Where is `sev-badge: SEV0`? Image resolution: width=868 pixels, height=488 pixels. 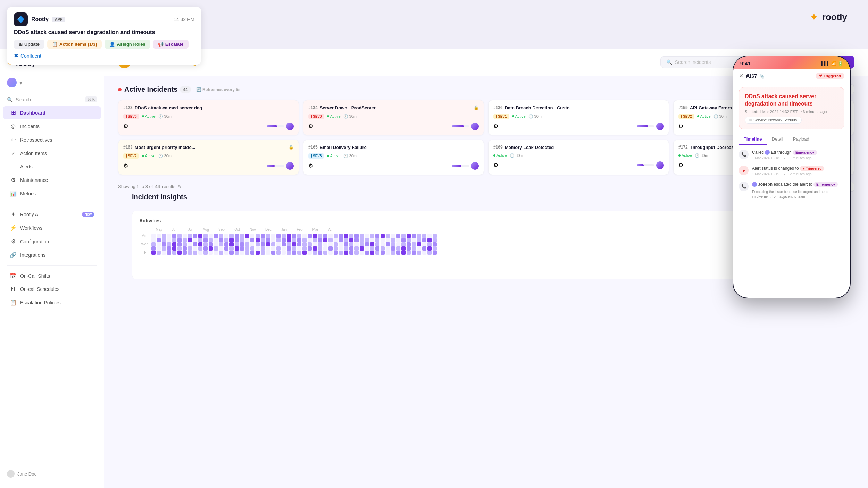 sev-badge: SEV0 is located at coordinates (316, 117).